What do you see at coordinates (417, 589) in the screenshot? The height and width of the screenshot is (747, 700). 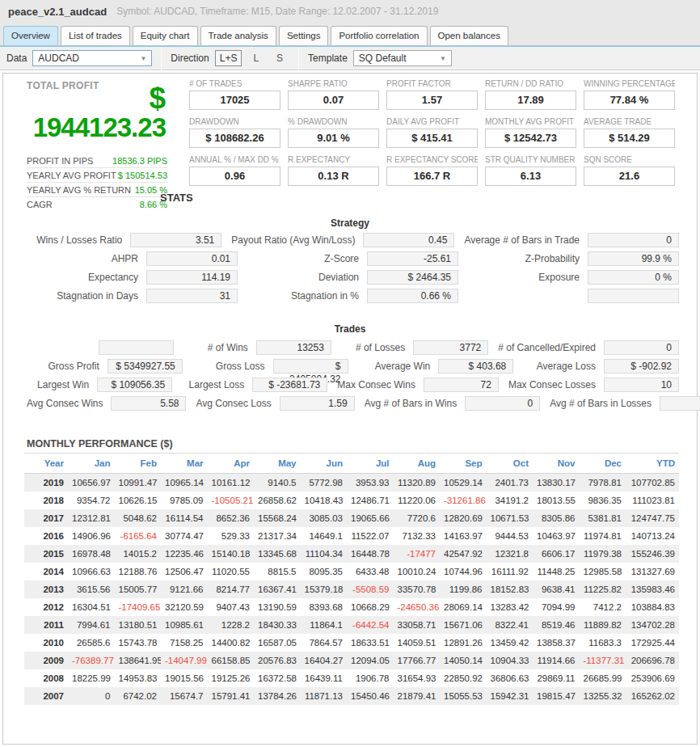 I see `month-cell: 33570.78` at bounding box center [417, 589].